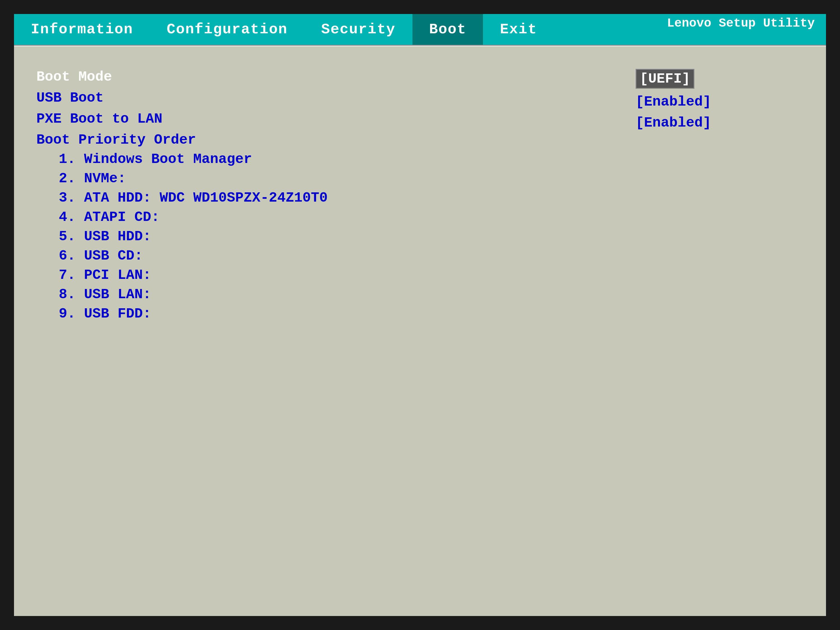 This screenshot has height=630, width=840. What do you see at coordinates (131, 119) in the screenshot?
I see `pxe-boot-label: PXE Boot to LAN` at bounding box center [131, 119].